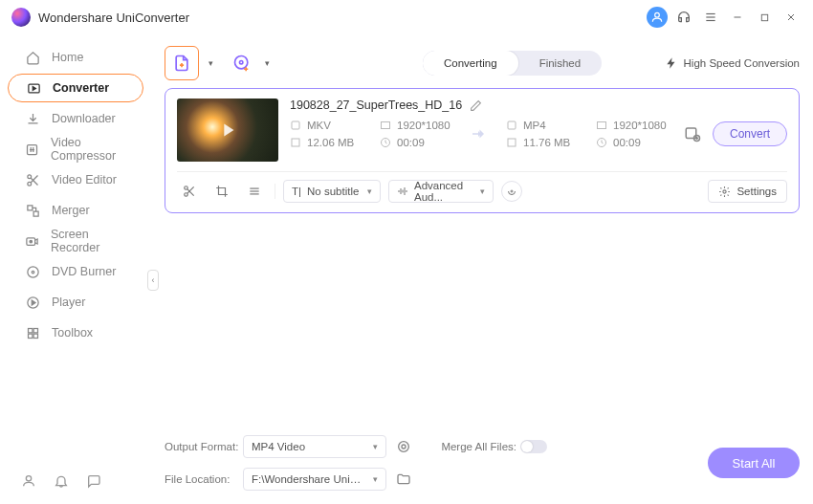 This screenshot has height=504, width=813. I want to click on sidebar-label: Player, so click(69, 302).